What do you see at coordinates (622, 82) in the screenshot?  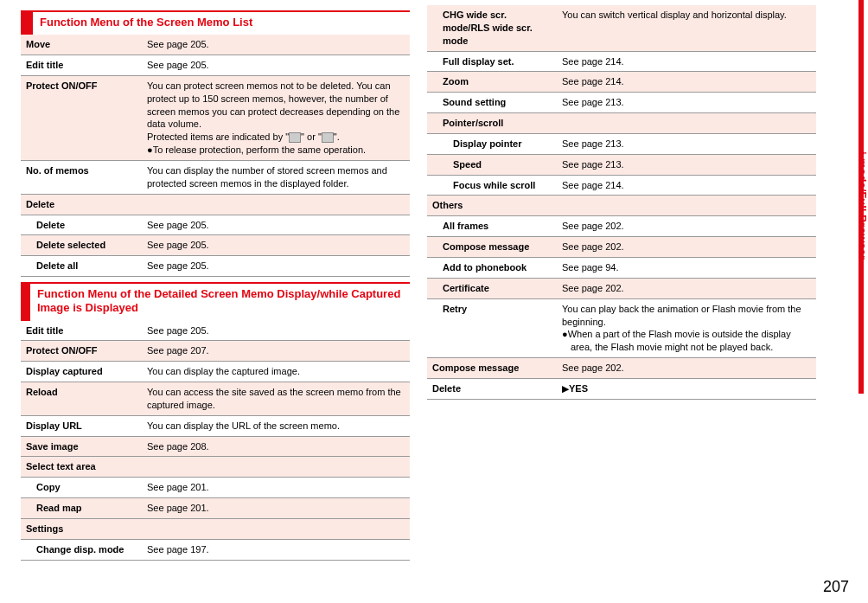 I see `table-row: Zoom See page 214.` at bounding box center [622, 82].